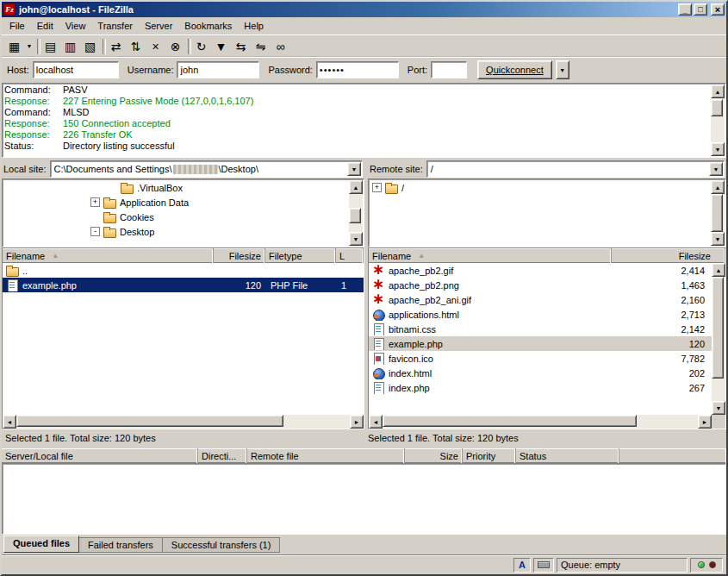 The image size is (728, 576). I want to click on file-row: index.html 202, so click(540, 373).